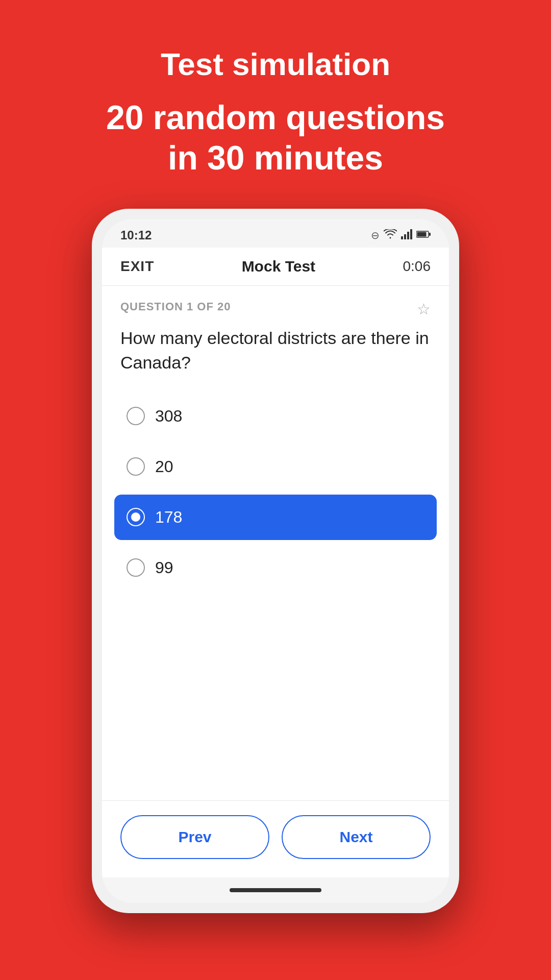 The height and width of the screenshot is (980, 551). Describe the element at coordinates (276, 233) in the screenshot. I see `status-bar: 10:12 ⊖` at that location.